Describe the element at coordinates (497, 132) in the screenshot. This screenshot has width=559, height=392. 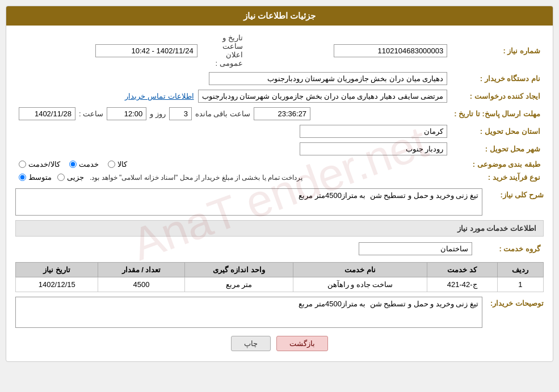
I see `ostanTahvil-label: استان محل تحویل :` at that location.